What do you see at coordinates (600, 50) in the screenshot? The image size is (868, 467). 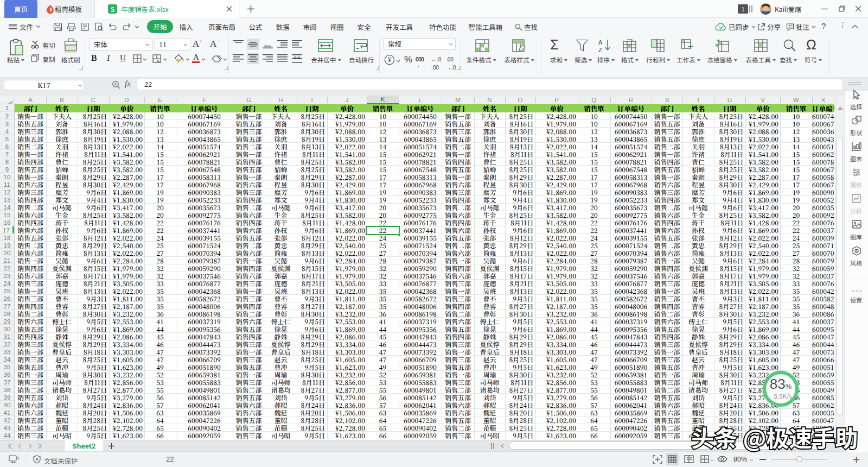 I see `svg-text: Z` at bounding box center [600, 50].